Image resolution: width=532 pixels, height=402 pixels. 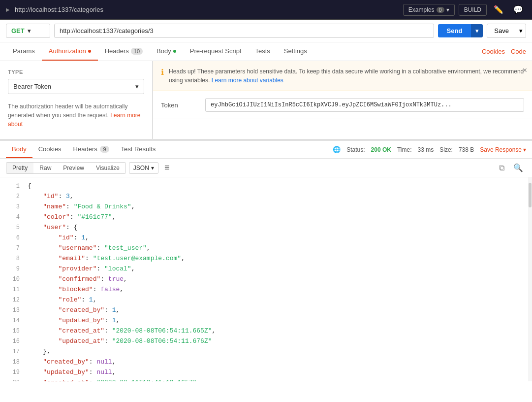 What do you see at coordinates (266, 186) in the screenshot?
I see `code-line-1: 1 {` at bounding box center [266, 186].